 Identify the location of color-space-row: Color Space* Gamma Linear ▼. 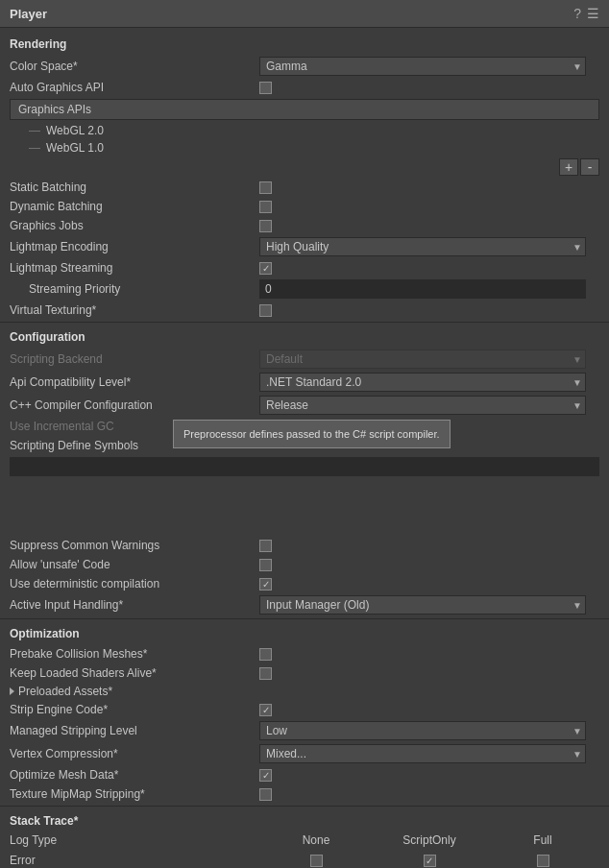
(304, 66).